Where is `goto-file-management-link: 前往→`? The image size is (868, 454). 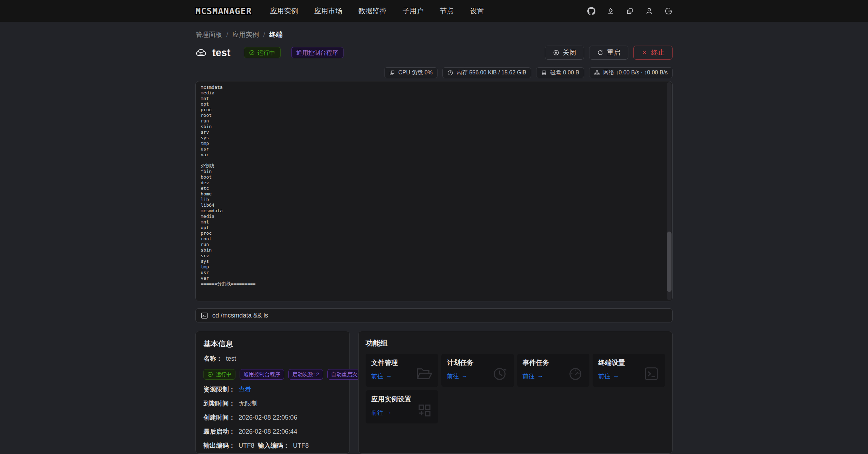 goto-file-management-link: 前往→ is located at coordinates (382, 376).